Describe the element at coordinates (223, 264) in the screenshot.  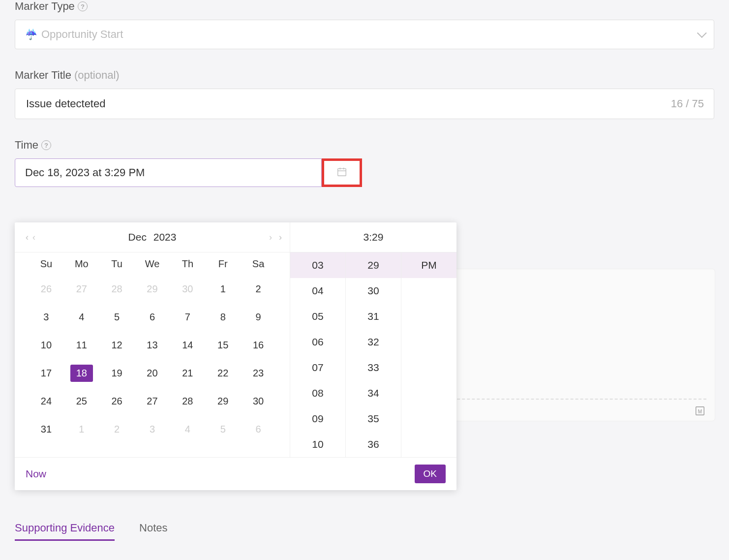
I see `day-of-week: Fr` at that location.